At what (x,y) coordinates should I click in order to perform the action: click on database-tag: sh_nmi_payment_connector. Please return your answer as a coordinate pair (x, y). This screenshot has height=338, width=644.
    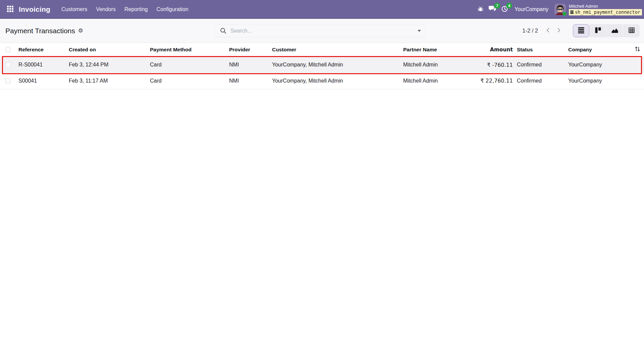
    Looking at the image, I should click on (605, 12).